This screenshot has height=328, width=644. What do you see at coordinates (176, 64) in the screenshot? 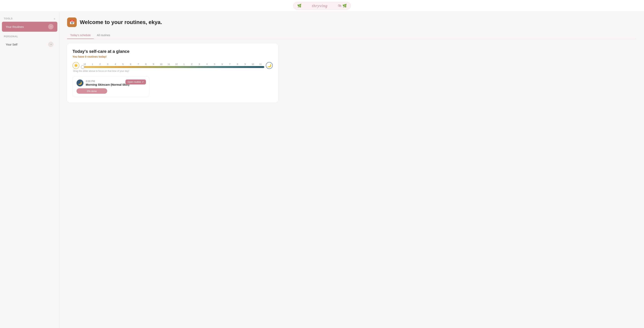
I see `hour-12pm: 12` at bounding box center [176, 64].